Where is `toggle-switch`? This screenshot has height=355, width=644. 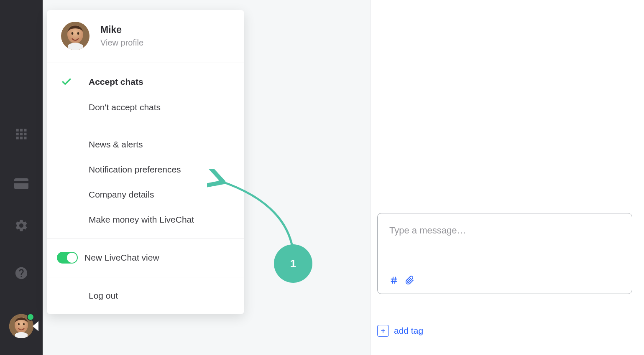 toggle-switch is located at coordinates (67, 258).